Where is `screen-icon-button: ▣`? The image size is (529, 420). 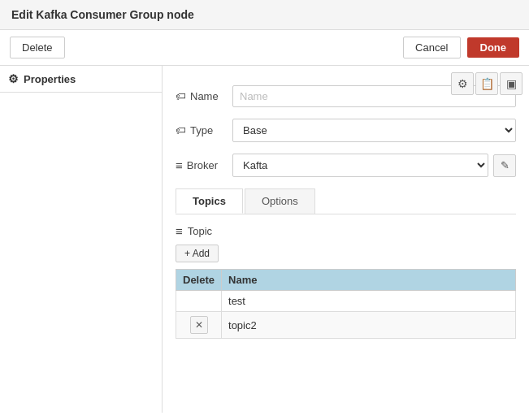 screen-icon-button: ▣ is located at coordinates (511, 84).